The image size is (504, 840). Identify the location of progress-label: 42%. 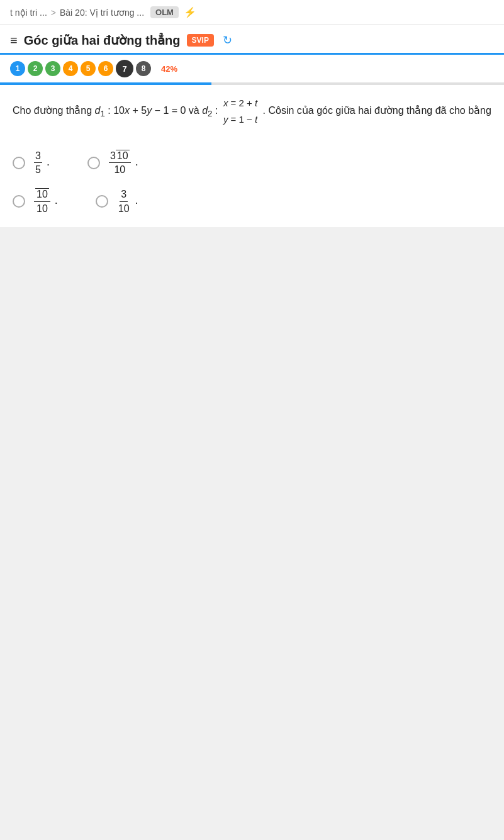
(169, 69).